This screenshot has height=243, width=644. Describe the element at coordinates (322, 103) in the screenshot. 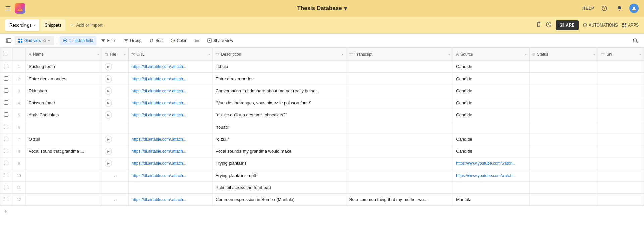

I see `table-row: 4Poisson fumé▶https://dl.airtable.com/.a…` at that location.